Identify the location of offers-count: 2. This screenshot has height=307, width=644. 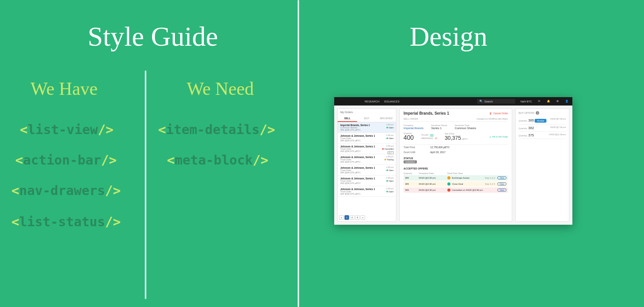
(537, 113).